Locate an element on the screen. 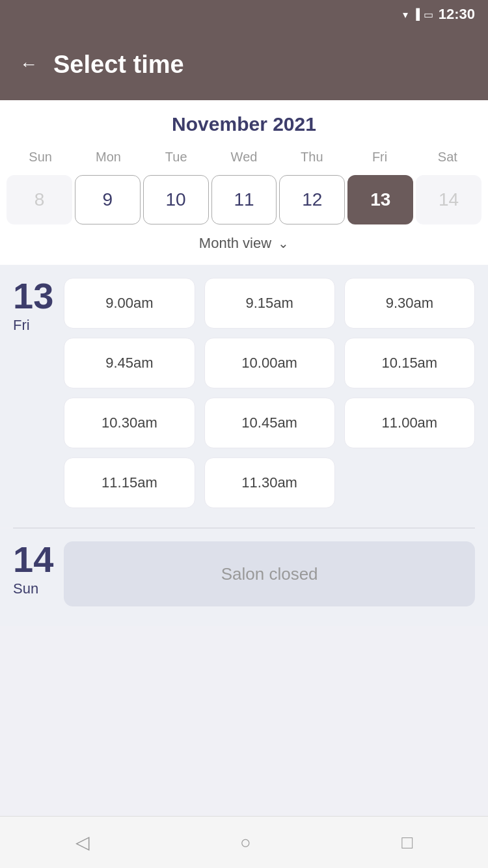 This screenshot has width=488, height=868. salon-closed-box: Salon closed is located at coordinates (269, 574).